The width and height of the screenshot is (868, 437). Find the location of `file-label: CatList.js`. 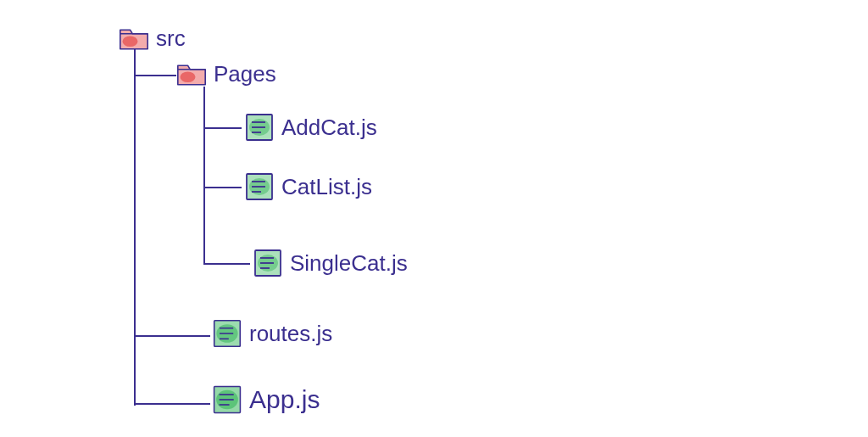

file-label: CatList.js is located at coordinates (327, 187).